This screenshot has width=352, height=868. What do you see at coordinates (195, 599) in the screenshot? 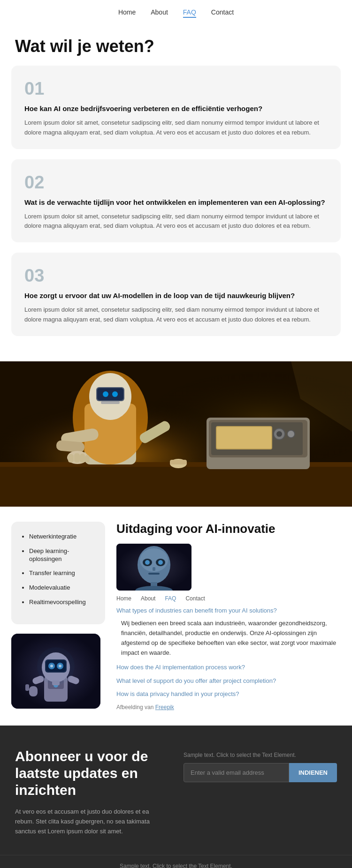
I see `overlay-nav-contact: Contact` at bounding box center [195, 599].